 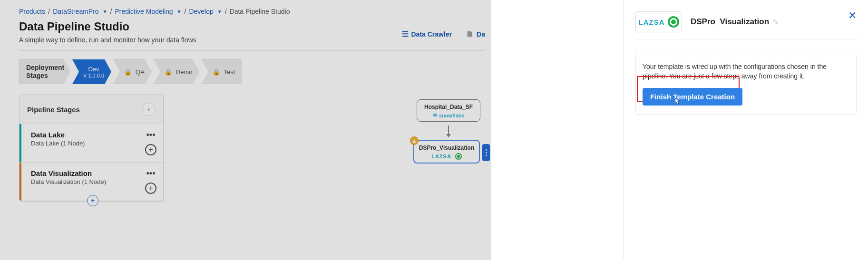 I want to click on document-icon: 🗎, so click(x=470, y=34).